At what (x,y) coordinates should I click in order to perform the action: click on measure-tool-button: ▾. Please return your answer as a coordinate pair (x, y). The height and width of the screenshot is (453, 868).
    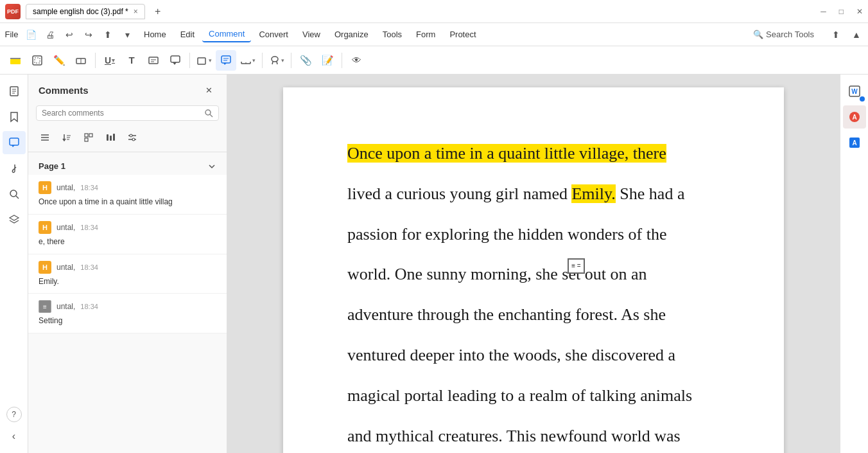
    Looking at the image, I should click on (248, 60).